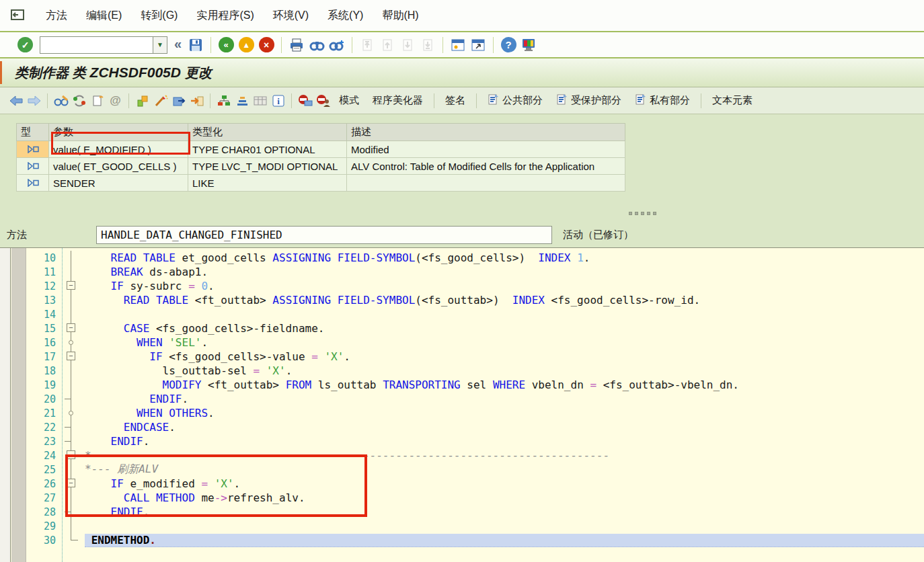 This screenshot has height=562, width=924. What do you see at coordinates (346, 16) in the screenshot?
I see `menu-item-5: 系统(Y)` at bounding box center [346, 16].